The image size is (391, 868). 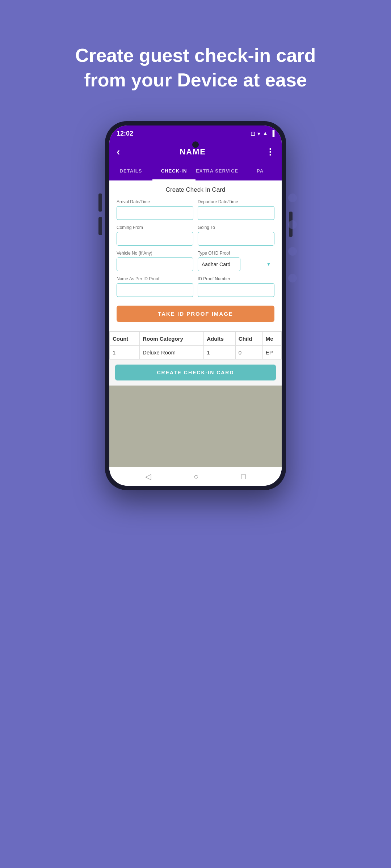 What do you see at coordinates (236, 235) in the screenshot?
I see `going-to-group: Going To` at bounding box center [236, 235].